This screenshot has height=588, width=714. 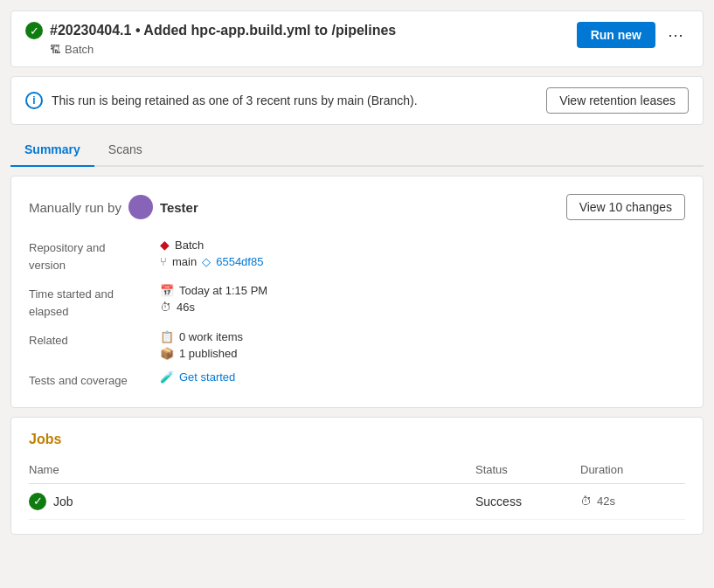 What do you see at coordinates (38, 502) in the screenshot?
I see `job-success-icon: ✓` at bounding box center [38, 502].